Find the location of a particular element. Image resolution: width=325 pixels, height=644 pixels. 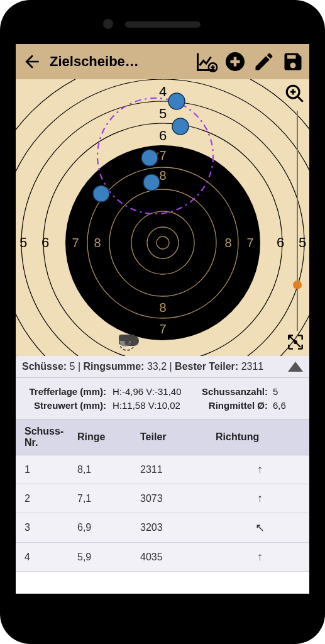

toolbar: Zielscheibe… is located at coordinates (162, 62).